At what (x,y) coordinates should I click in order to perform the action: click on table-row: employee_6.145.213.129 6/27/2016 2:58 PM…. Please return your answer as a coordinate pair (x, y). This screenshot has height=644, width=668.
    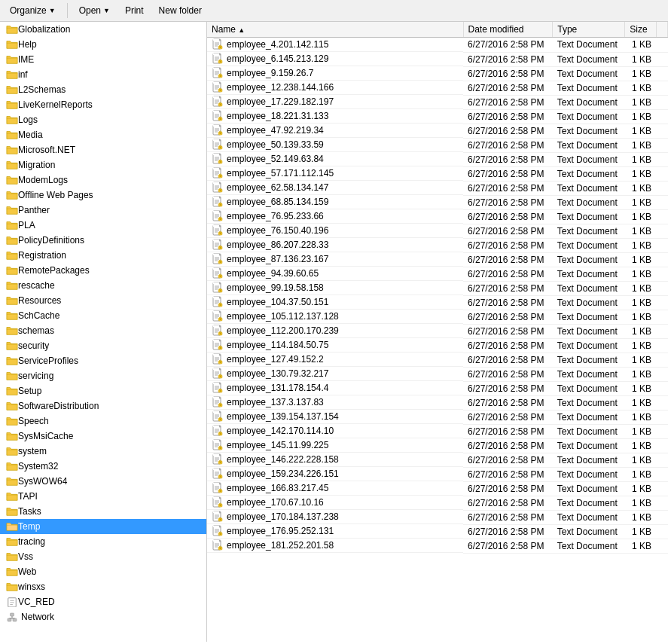
    Looking at the image, I should click on (438, 59).